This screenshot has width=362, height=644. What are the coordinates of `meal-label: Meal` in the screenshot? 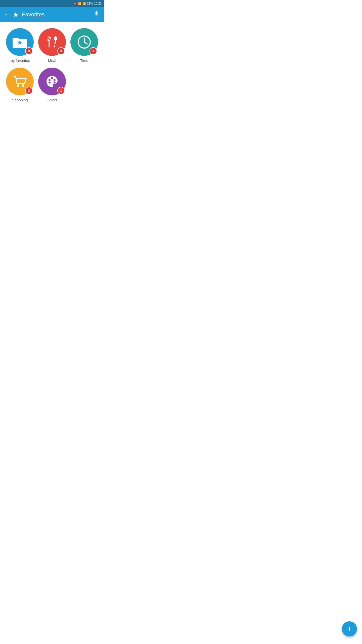 It's located at (52, 60).